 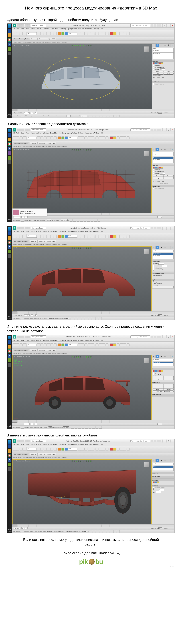 I want to click on menu-modifiers: Modifiers, so click(x=39, y=133).